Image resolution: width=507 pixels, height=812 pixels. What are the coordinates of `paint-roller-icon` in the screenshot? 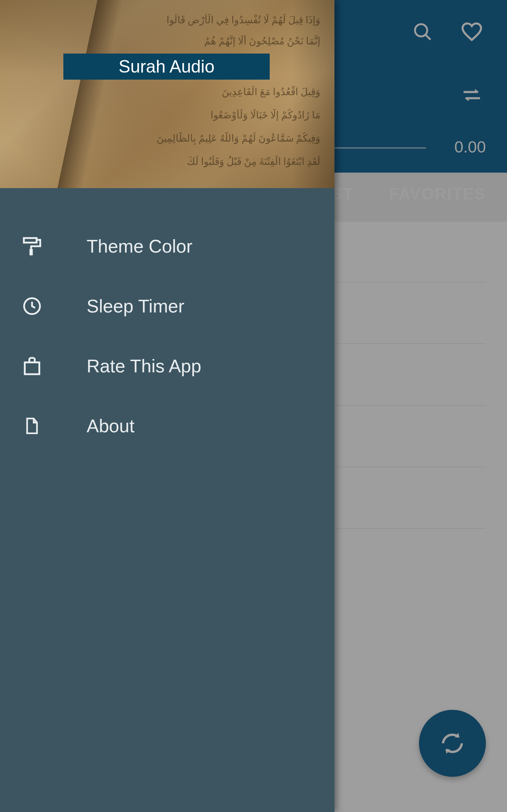 It's located at (32, 246).